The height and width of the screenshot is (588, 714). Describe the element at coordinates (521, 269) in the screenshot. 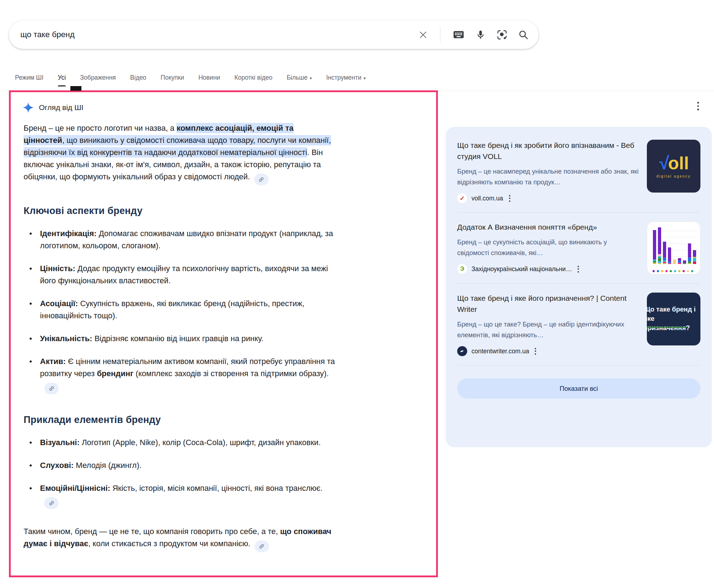

I see `source-domain: Західноукраїнський національни…` at that location.